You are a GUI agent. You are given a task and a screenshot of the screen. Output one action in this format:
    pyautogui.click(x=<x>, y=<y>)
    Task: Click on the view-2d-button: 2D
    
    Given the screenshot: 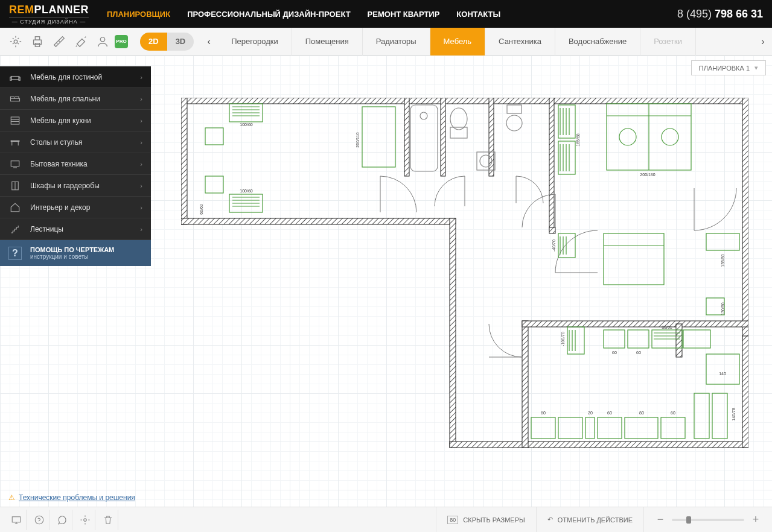 What is the action you would take?
    pyautogui.click(x=153, y=42)
    